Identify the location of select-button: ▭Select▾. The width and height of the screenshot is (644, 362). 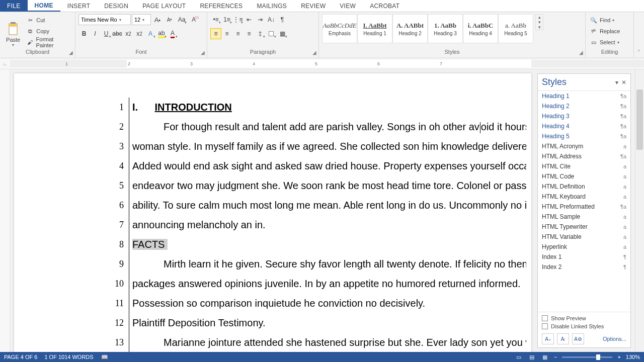
(605, 42).